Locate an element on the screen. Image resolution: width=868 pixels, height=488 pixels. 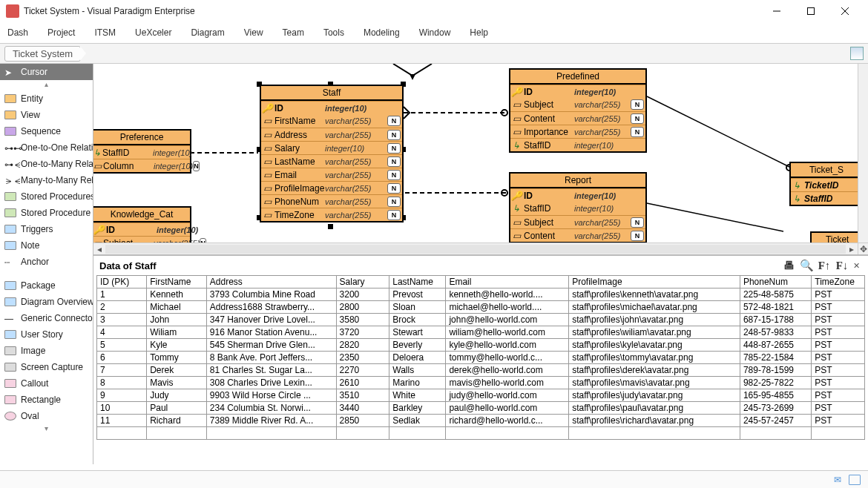
palette-stored-procedure-result: Stored Procedure Resultset is located at coordinates (46, 213).